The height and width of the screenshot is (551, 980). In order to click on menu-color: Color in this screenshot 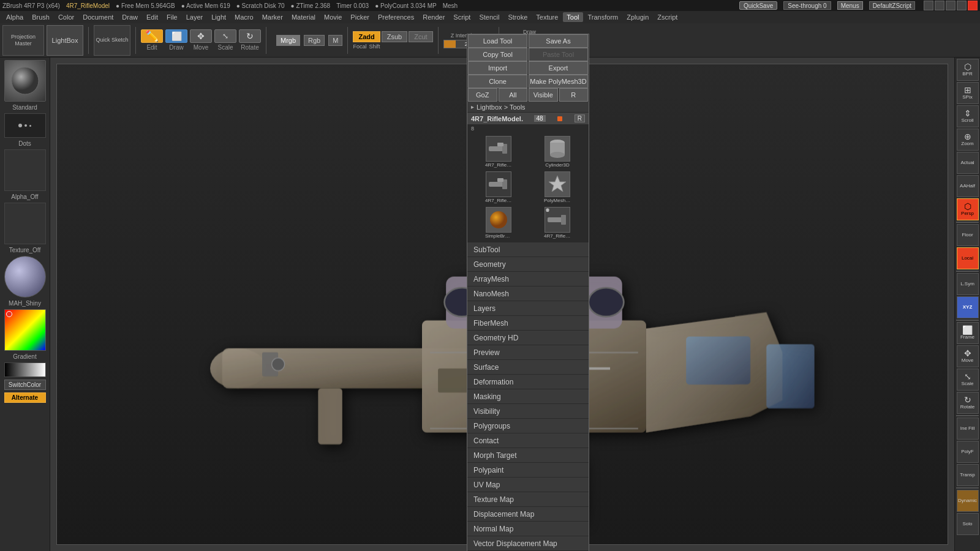, I will do `click(66, 17)`.